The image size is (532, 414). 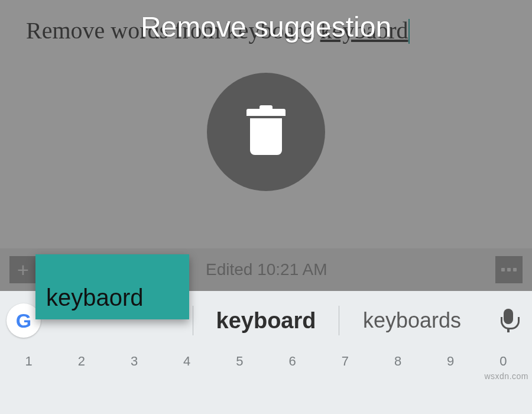 I want to click on trash-drop-target, so click(x=266, y=132).